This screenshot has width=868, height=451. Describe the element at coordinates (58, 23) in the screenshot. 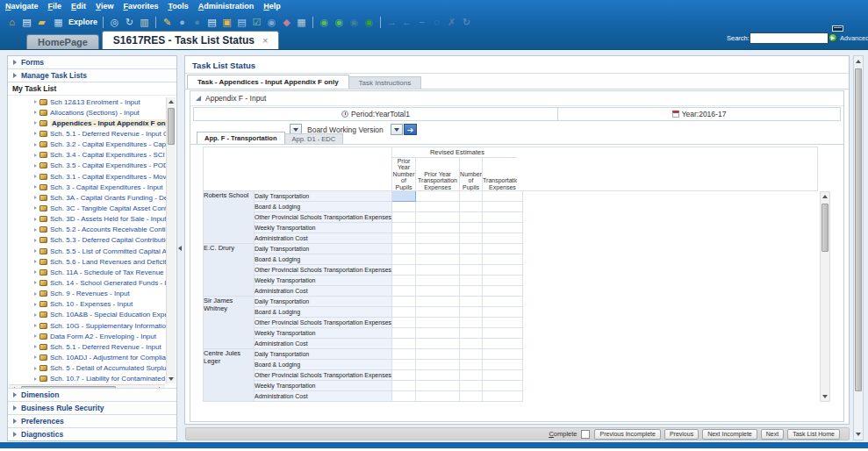

I see `explore-button: ▦` at that location.